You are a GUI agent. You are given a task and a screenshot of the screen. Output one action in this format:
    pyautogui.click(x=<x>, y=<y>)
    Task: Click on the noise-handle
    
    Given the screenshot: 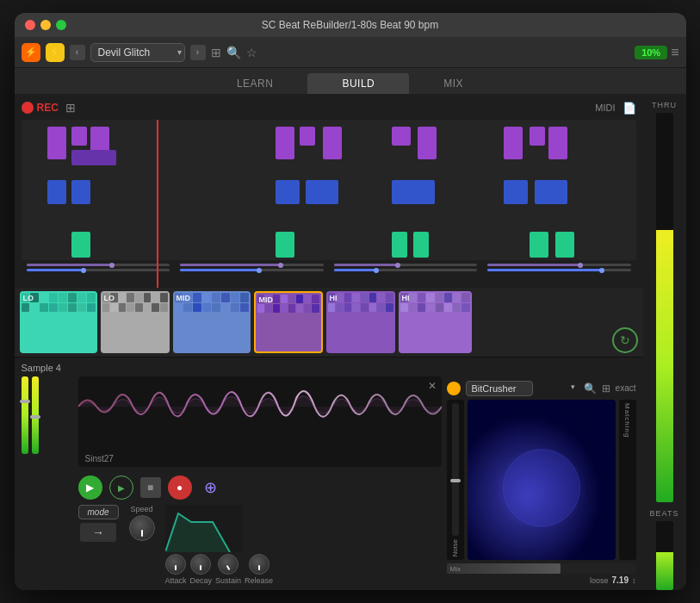 What is the action you would take?
    pyautogui.click(x=455, y=481)
    